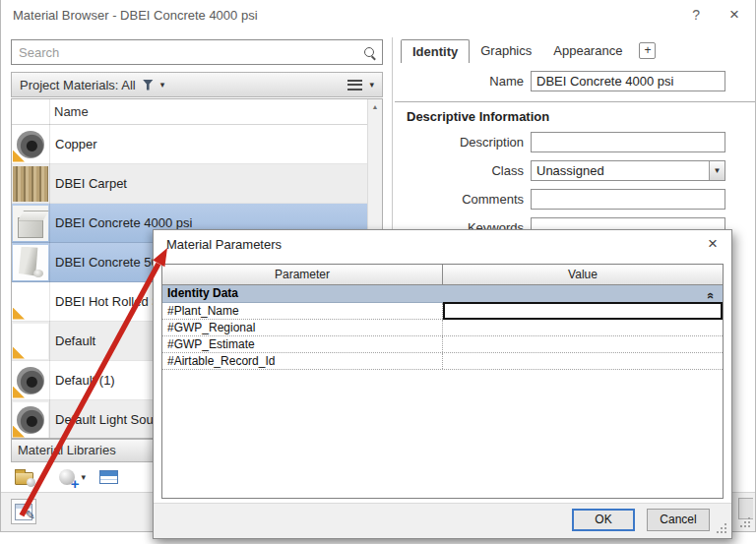 The width and height of the screenshot is (756, 544). Describe the element at coordinates (575, 185) in the screenshot. I see `descriptive-fields: Description ▼ Class Unassigned ▼ Comment…` at that location.